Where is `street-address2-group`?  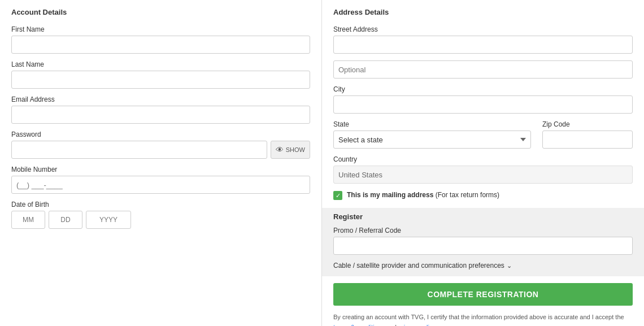
street-address2-group is located at coordinates (483, 69).